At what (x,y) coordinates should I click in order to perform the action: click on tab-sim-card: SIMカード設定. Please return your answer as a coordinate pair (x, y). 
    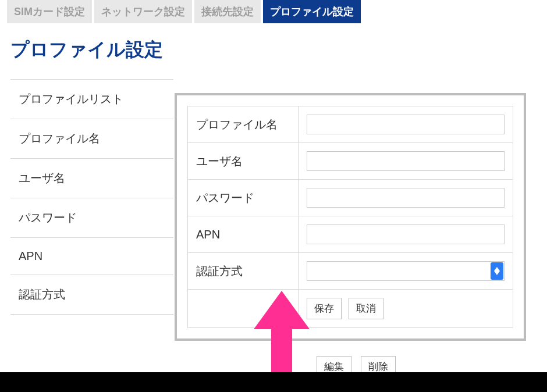
    Looking at the image, I should click on (49, 12).